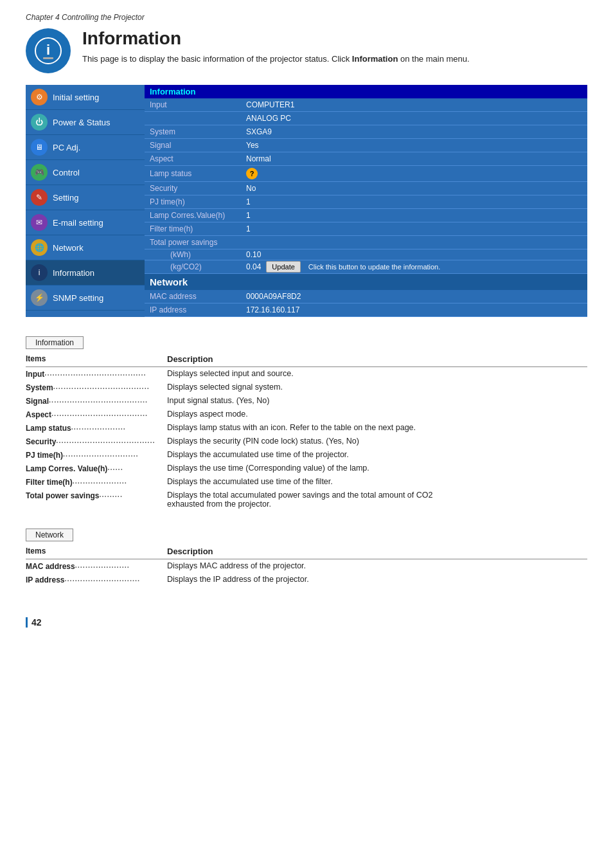 The image size is (613, 868). What do you see at coordinates (85, 273) in the screenshot?
I see `sidebar-item-information: i Information` at bounding box center [85, 273].